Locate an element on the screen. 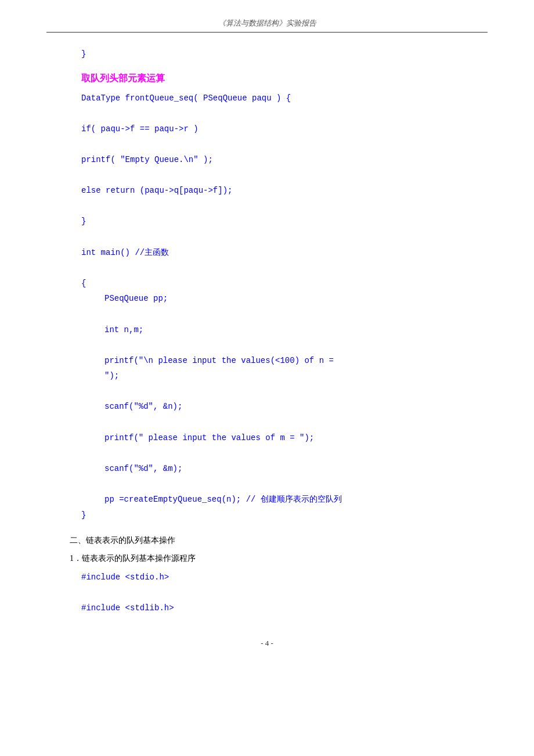 This screenshot has height=756, width=534. code-line: { is located at coordinates (284, 283).